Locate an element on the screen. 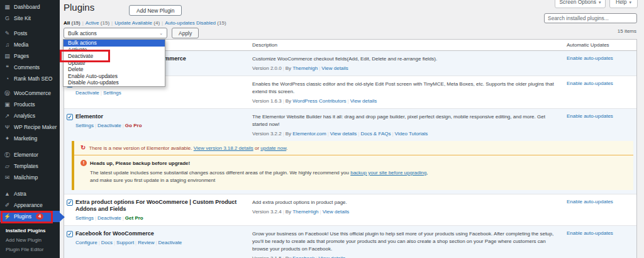 The width and height of the screenshot is (644, 258). author-link: ThemeHigh is located at coordinates (306, 211).